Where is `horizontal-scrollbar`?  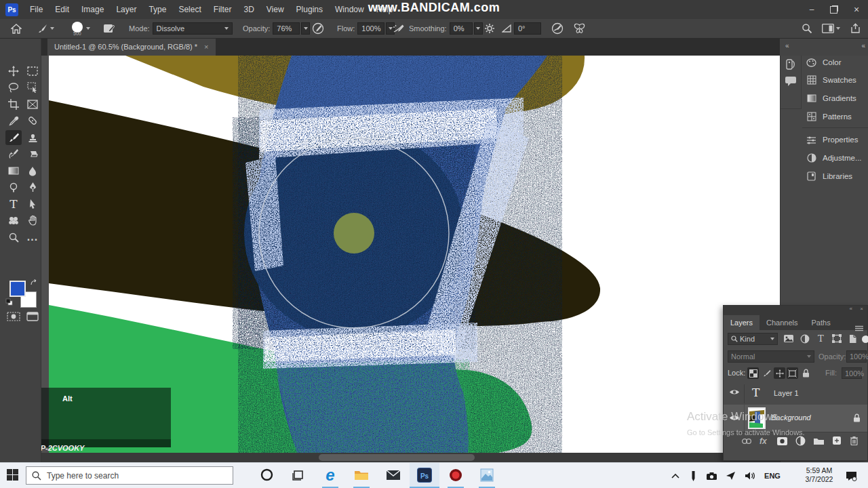 horizontal-scrollbar is located at coordinates (410, 458).